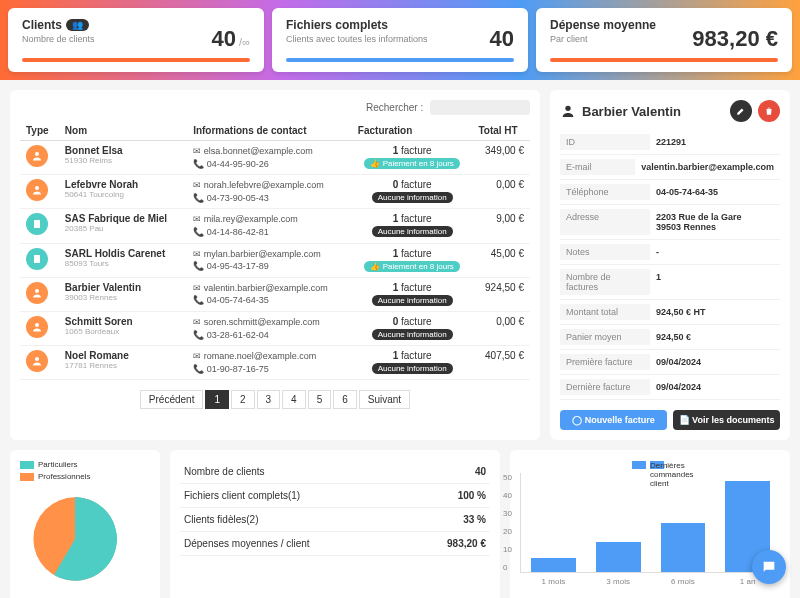 The image size is (800, 598). Describe the element at coordinates (242, 496) in the screenshot. I see `stat-label: Fichiers client complets(1)` at that location.